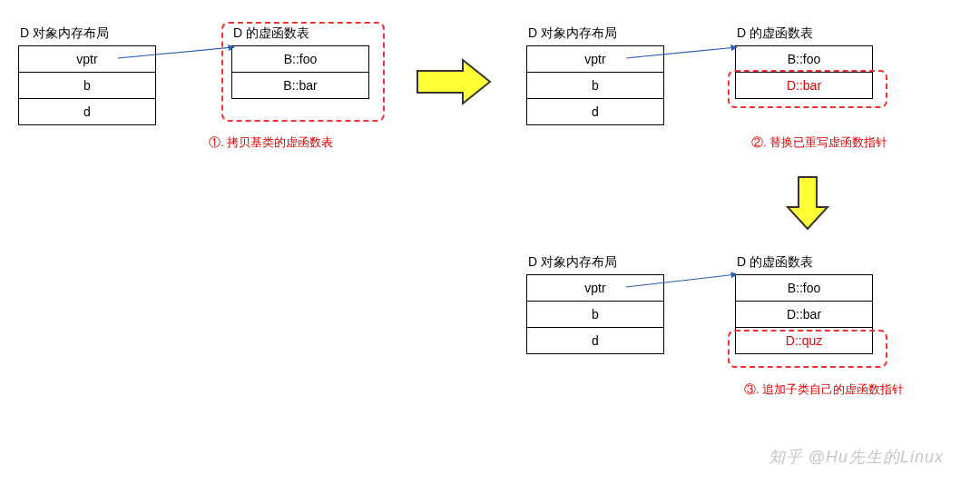 This screenshot has height=495, width=980. What do you see at coordinates (804, 289) in the screenshot?
I see `stage3-vtbl-row0: B::foo` at bounding box center [804, 289].